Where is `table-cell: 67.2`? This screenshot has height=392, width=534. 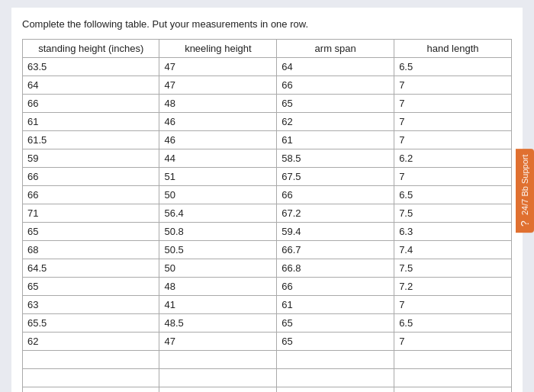
table-cell: 67.2 is located at coordinates (336, 214).